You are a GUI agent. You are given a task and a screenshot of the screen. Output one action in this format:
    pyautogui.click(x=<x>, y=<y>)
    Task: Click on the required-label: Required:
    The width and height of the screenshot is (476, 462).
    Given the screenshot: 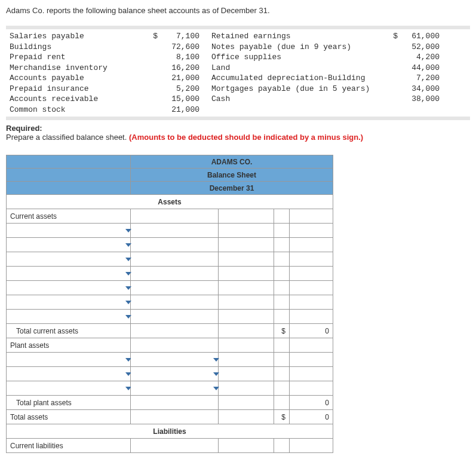 What is the action you would take?
    pyautogui.click(x=238, y=128)
    